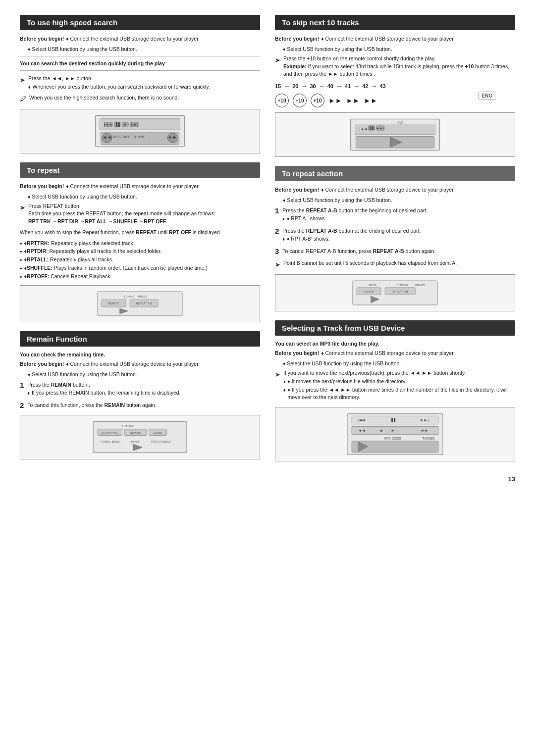 Image resolution: width=535 pixels, height=756 pixels. What do you see at coordinates (136, 442) in the screenshot?
I see `svg-text: MOST` at bounding box center [136, 442].